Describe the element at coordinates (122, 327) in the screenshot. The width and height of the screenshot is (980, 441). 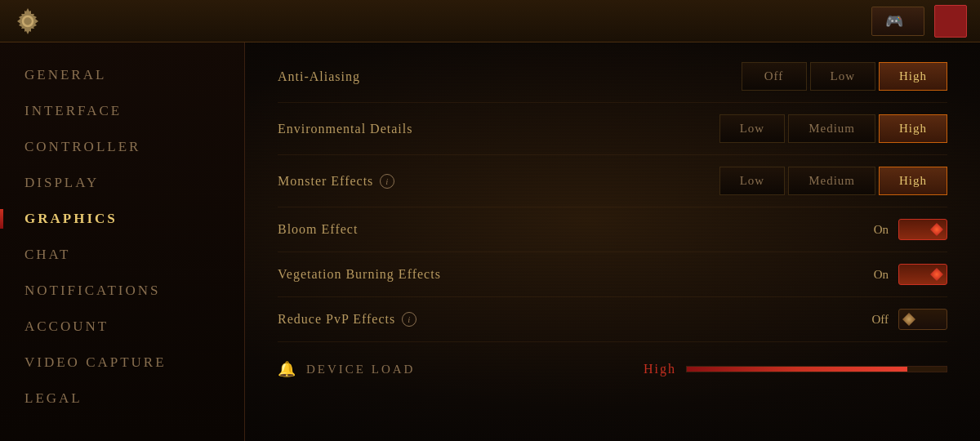
I see `sidebar-item-account: ACCOUNT` at that location.